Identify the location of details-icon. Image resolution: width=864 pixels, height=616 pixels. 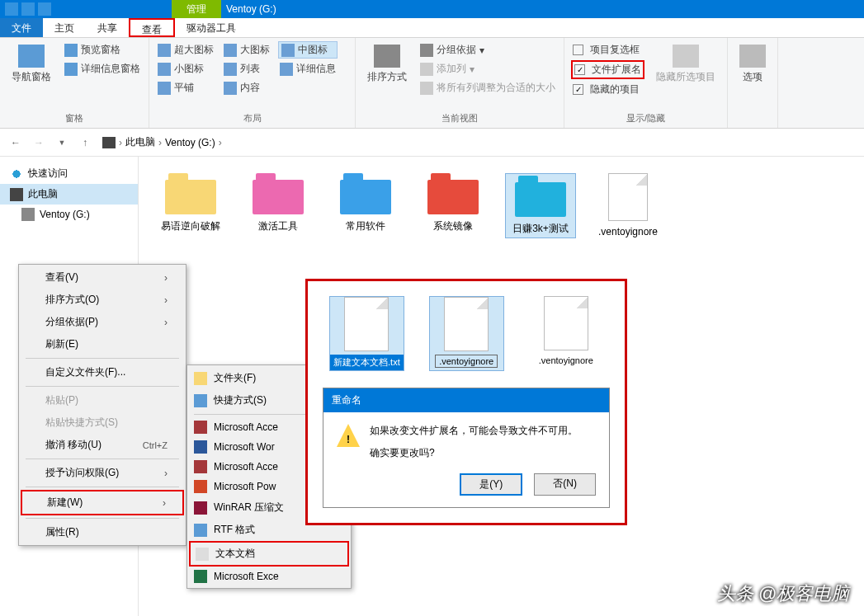
(286, 69).